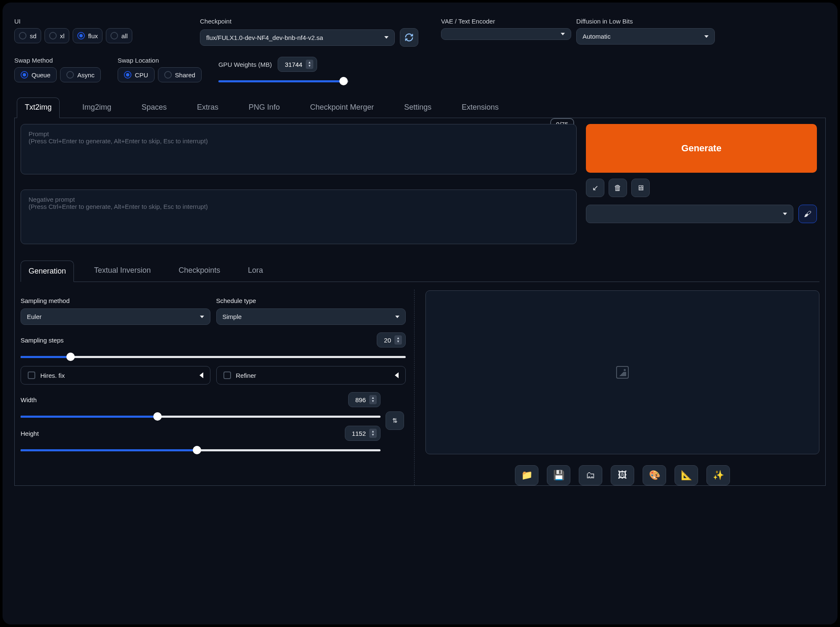 The width and height of the screenshot is (840, 627). What do you see at coordinates (596, 188) in the screenshot?
I see `arrow-down-left-icon: ↙` at bounding box center [596, 188].